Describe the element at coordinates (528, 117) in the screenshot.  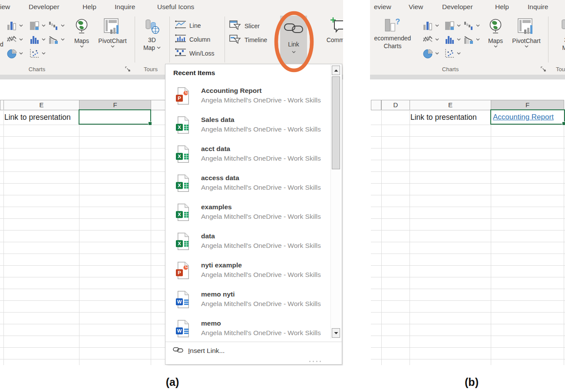
I see `selected-cell-f1: Accounting Report` at that location.